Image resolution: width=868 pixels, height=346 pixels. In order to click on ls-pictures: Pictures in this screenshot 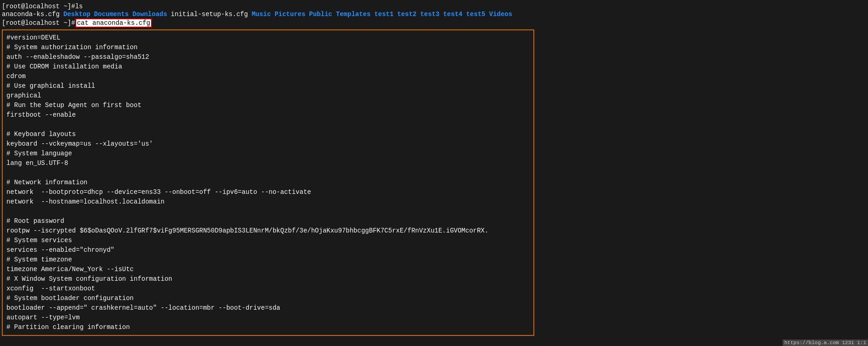, I will do `click(290, 14)`.